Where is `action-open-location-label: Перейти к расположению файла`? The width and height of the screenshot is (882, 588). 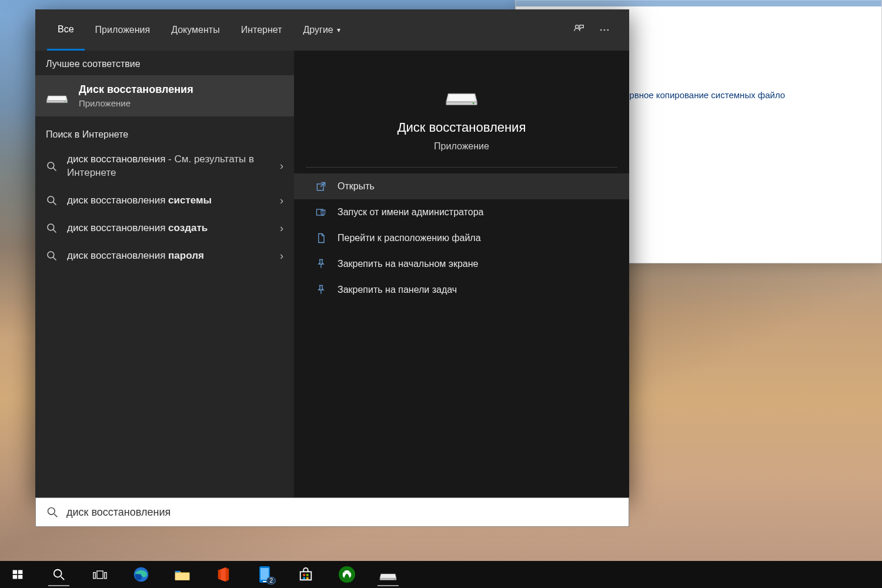 action-open-location-label: Перейти к расположению файла is located at coordinates (409, 238).